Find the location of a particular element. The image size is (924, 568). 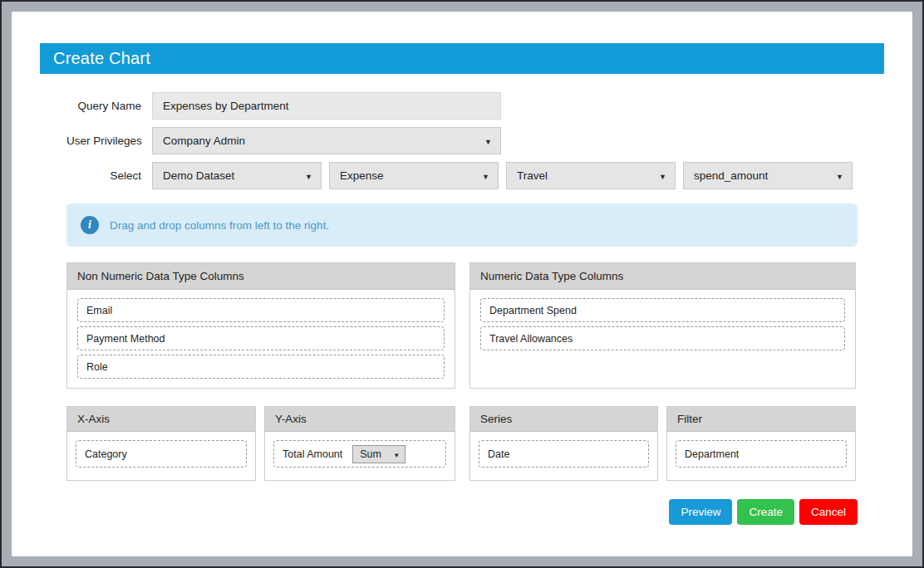

info-icon is located at coordinates (90, 225).